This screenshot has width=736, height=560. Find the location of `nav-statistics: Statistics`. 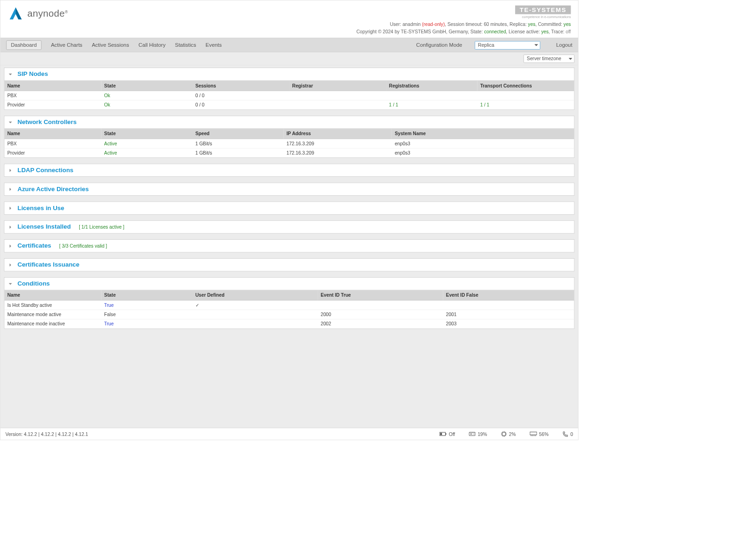

nav-statistics: Statistics is located at coordinates (186, 45).